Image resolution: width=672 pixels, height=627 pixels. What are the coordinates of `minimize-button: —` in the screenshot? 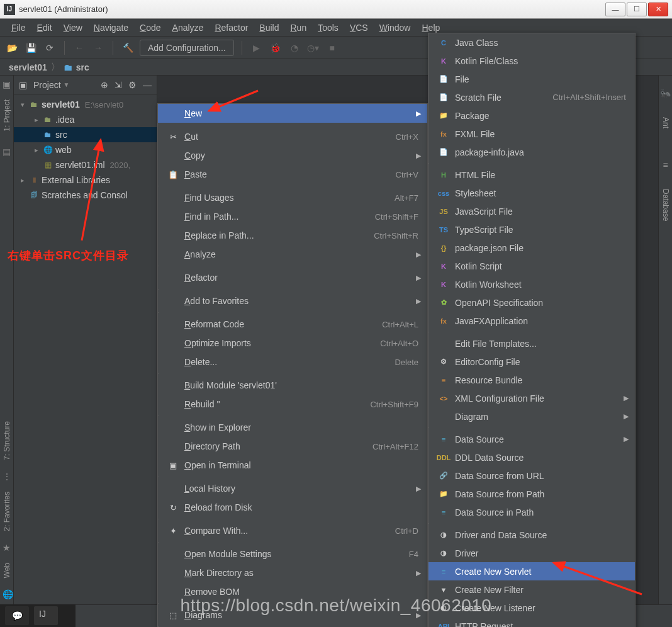 It's located at (615, 9).